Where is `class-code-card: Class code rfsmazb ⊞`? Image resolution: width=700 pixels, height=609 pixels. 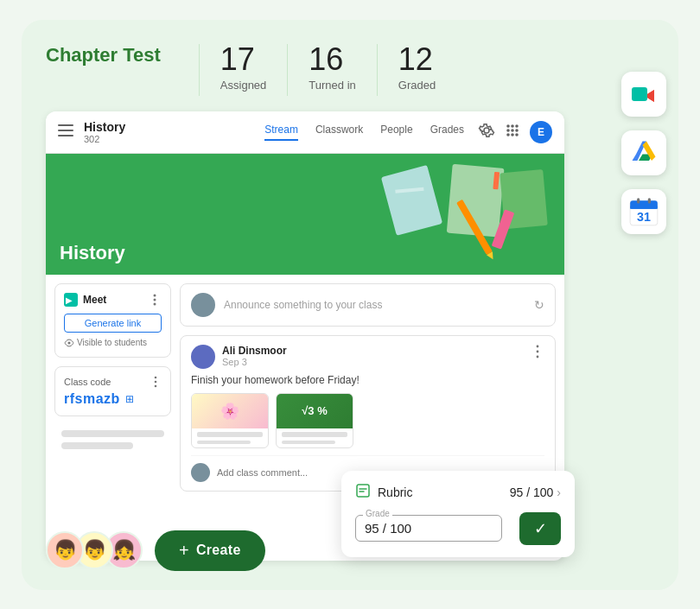 class-code-card: Class code rfsmazb ⊞ is located at coordinates (112, 391).